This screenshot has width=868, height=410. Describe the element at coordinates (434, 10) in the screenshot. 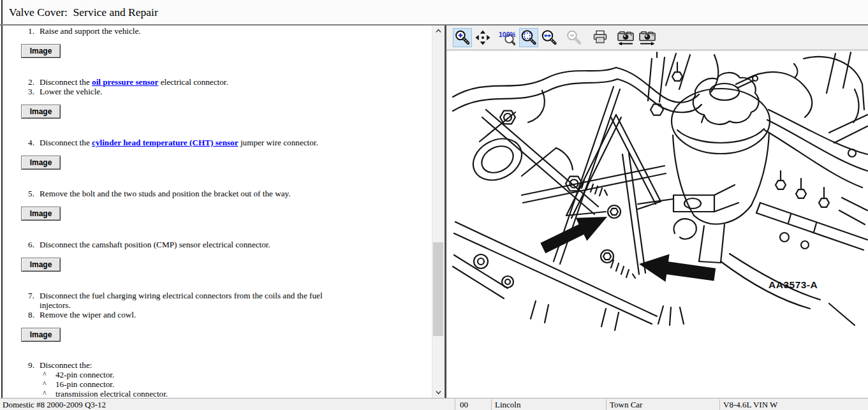

I see `page-title: Valve Cover: Service and Repair` at that location.